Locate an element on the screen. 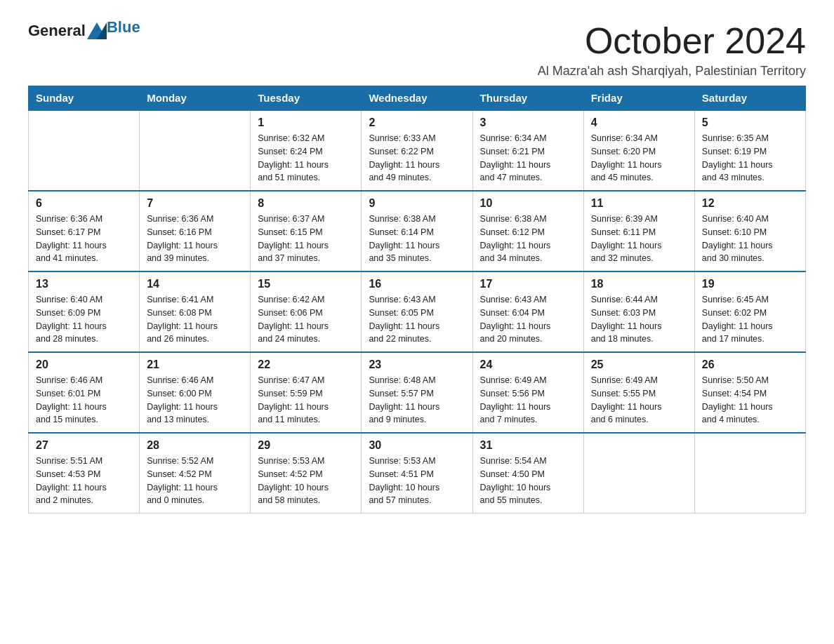 The width and height of the screenshot is (834, 644). header-cell-monday: Monday is located at coordinates (195, 98).